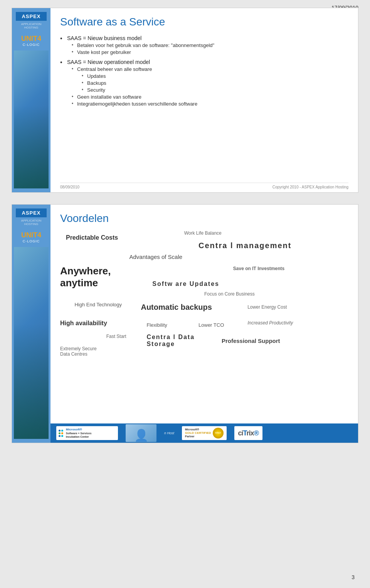 The width and height of the screenshot is (370, 588). Describe the element at coordinates (31, 343) in the screenshot. I see `slide-2-image` at that location.